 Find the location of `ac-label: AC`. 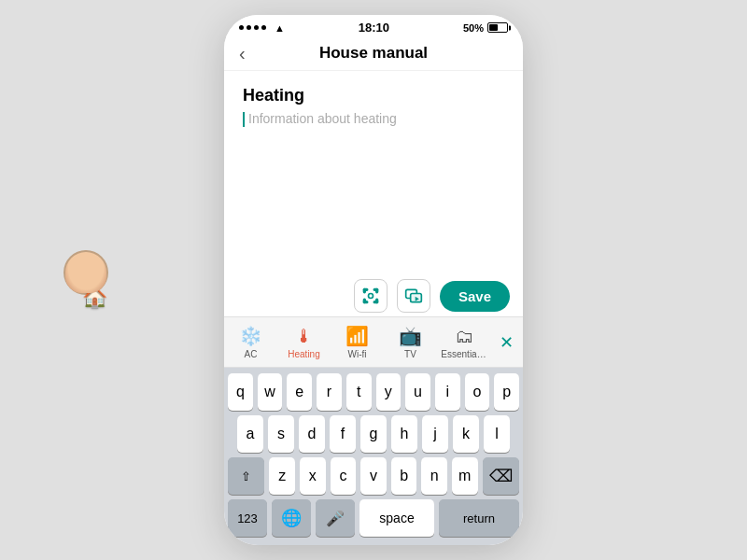

ac-label: AC is located at coordinates (251, 355).